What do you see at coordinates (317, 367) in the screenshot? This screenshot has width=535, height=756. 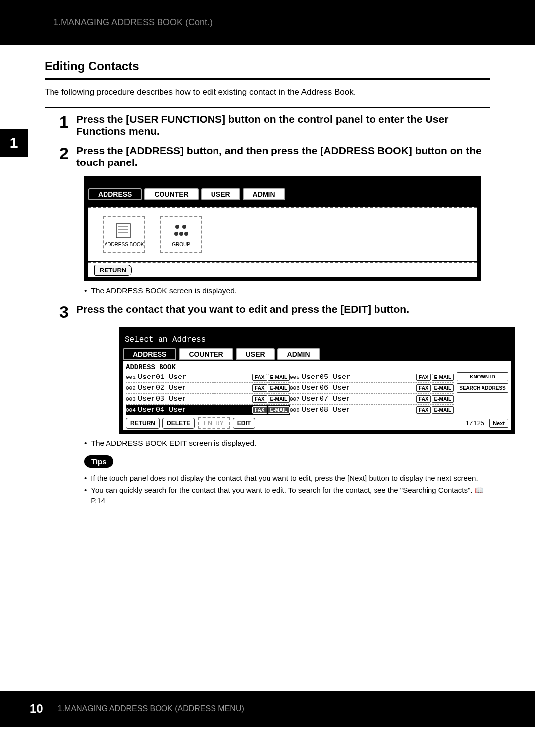 I see `addr-book-caption: ADDRESS BOOK` at bounding box center [317, 367].